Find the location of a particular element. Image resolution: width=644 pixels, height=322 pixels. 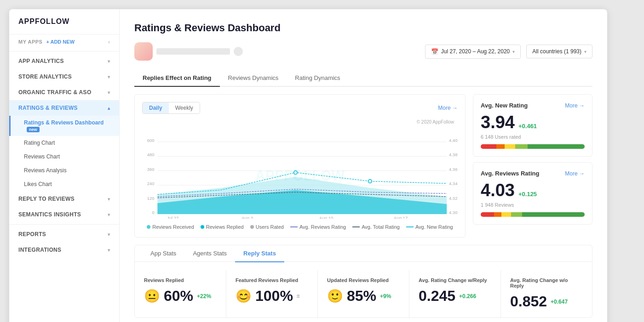

add-new-link: + ADD NEW is located at coordinates (60, 42).